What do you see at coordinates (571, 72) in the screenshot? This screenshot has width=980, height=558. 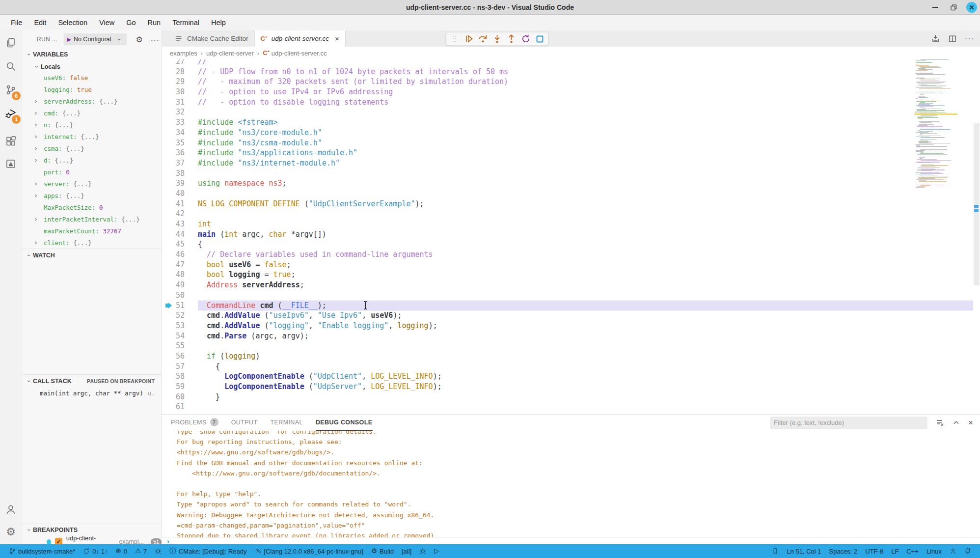 I see `code-line: 28// - UDP flow from n0 to n1 of 1024 by…` at bounding box center [571, 72].